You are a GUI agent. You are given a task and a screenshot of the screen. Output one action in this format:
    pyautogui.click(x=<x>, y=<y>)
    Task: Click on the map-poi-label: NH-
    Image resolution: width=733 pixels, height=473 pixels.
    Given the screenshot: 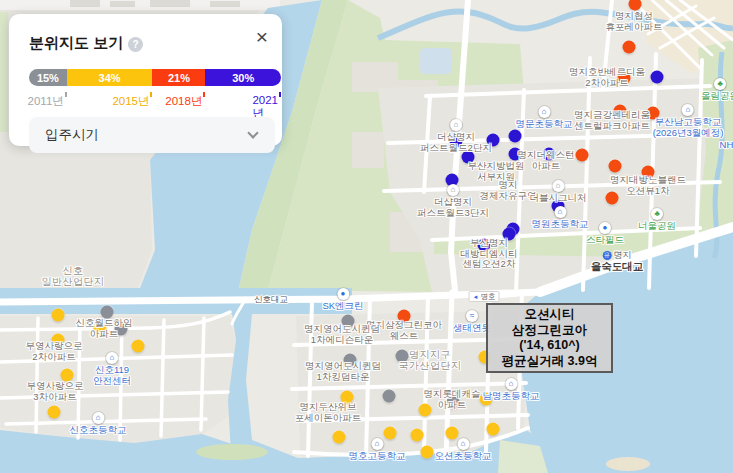 What is the action you would take?
    pyautogui.click(x=726, y=146)
    